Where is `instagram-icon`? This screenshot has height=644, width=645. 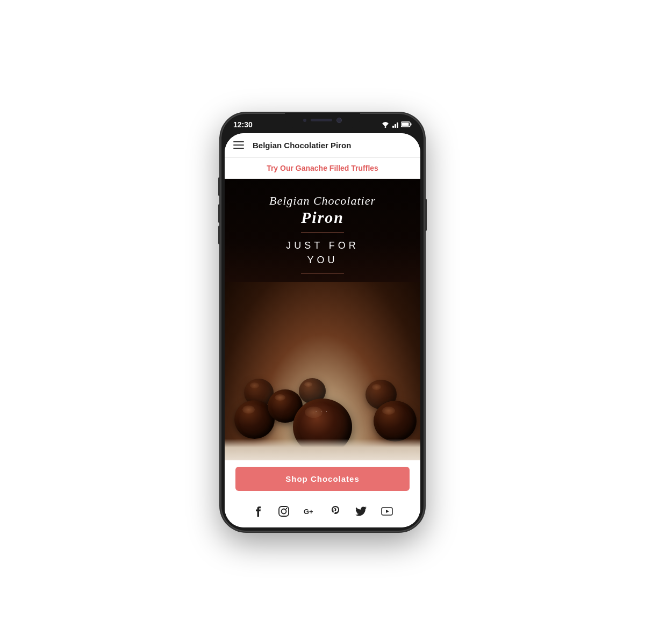
instagram-icon is located at coordinates (284, 511).